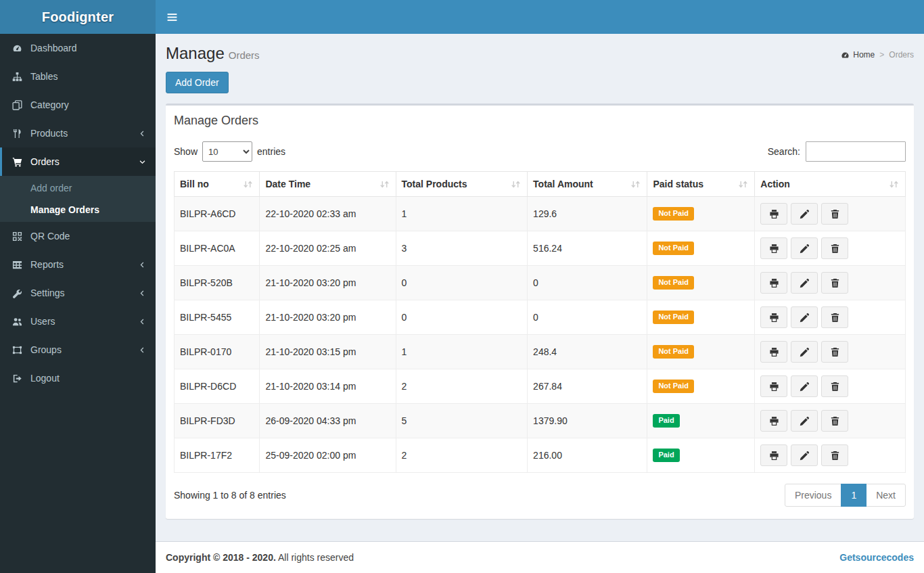  What do you see at coordinates (198, 83) in the screenshot?
I see `add-order-button: Add Order` at bounding box center [198, 83].